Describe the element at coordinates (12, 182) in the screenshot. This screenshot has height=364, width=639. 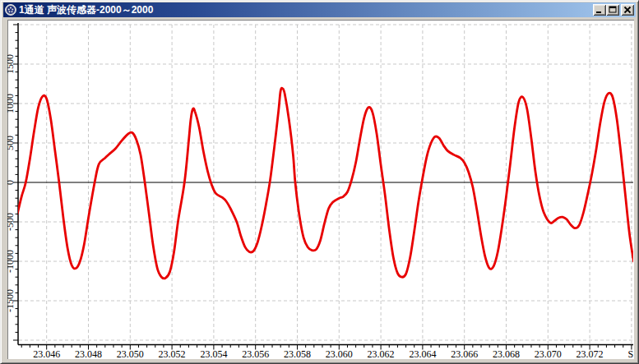
I see `y-tick-label: 0` at that location.